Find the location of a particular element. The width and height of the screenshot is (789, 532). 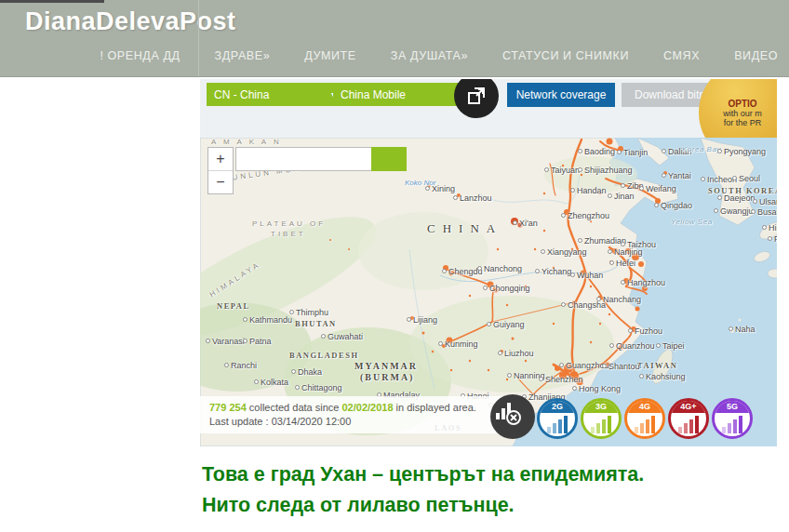

nav-item-smyah: СМЯХ is located at coordinates (681, 56).